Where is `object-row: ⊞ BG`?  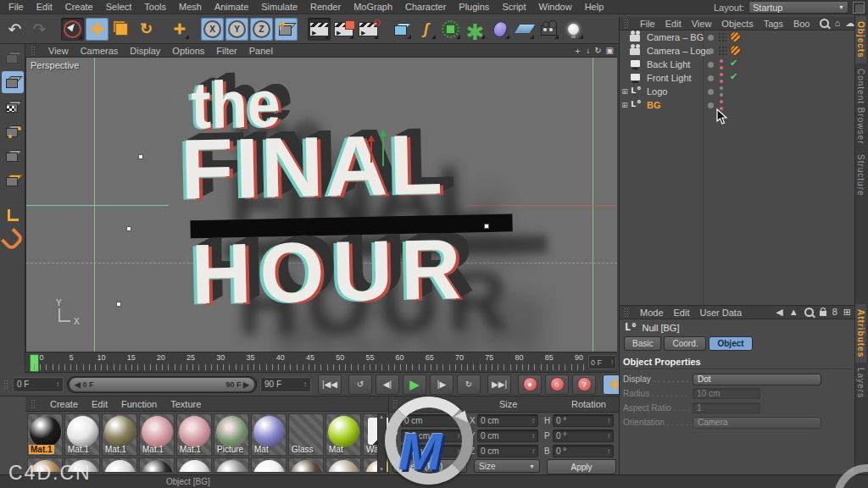
object-row: ⊞ BG is located at coordinates (737, 105).